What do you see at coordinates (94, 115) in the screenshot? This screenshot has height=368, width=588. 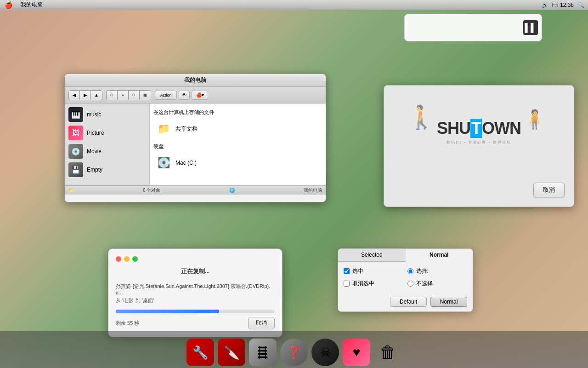 I see `sidebar-label-music: music` at bounding box center [94, 115].